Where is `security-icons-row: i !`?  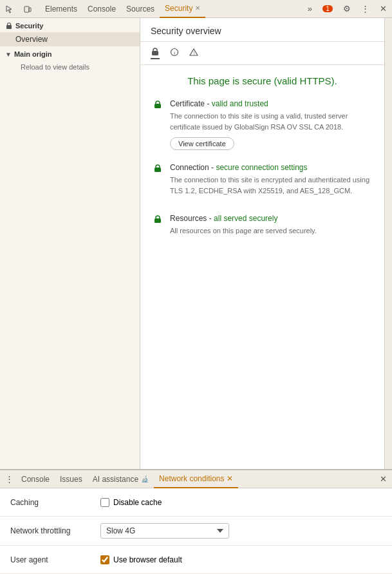
security-icons-row: i ! is located at coordinates (263, 53).